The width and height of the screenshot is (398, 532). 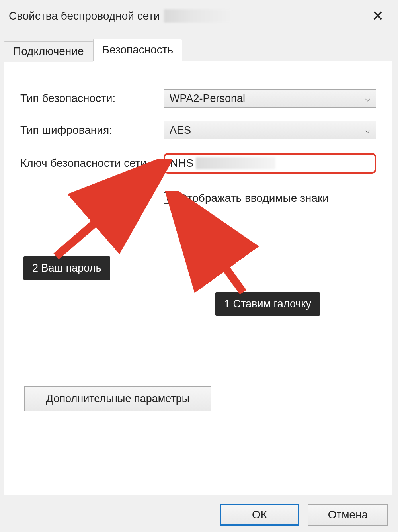 I want to click on ok-button-label: ОК, so click(x=259, y=515).